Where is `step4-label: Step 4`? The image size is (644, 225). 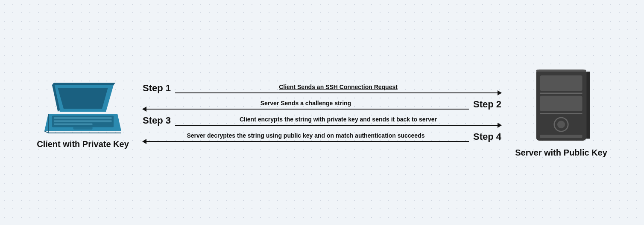 step4-label: Step 4 is located at coordinates (487, 137).